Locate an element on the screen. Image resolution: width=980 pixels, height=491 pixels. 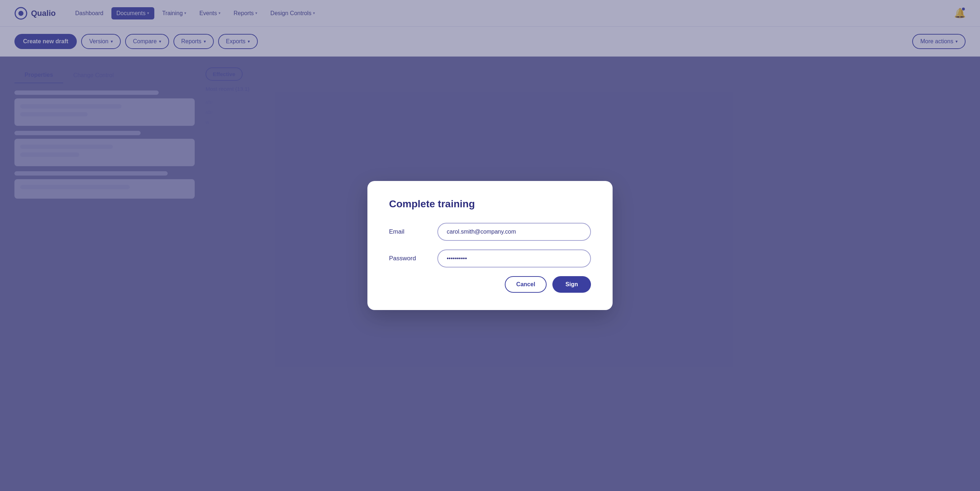
modal-title: Complete training is located at coordinates (490, 204).